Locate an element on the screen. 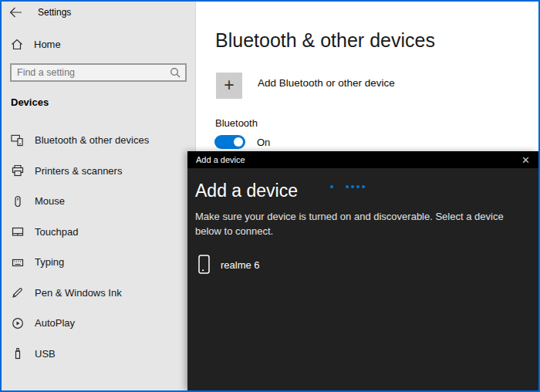  search-icon is located at coordinates (177, 73).